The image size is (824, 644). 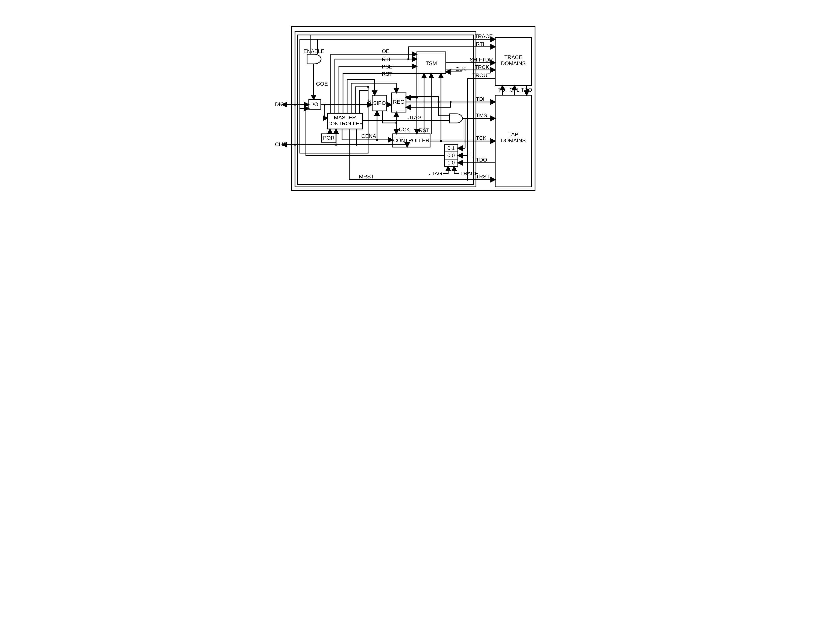 I want to click on signal-trck: TRCK, so click(x=482, y=67).